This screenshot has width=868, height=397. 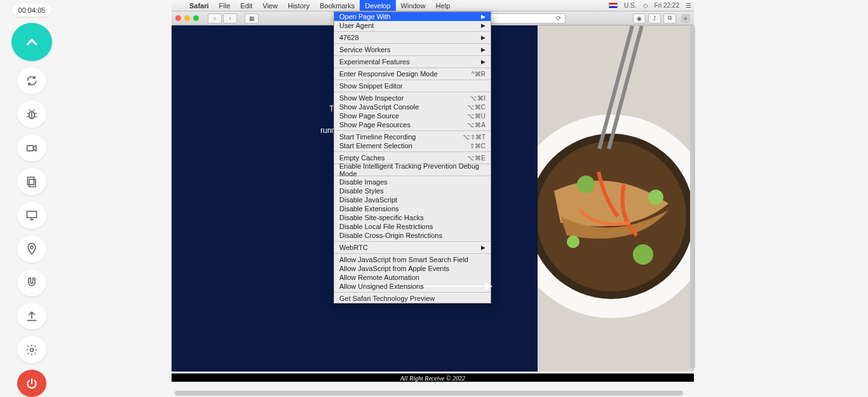 I want to click on magnet-icon, so click(x=32, y=282).